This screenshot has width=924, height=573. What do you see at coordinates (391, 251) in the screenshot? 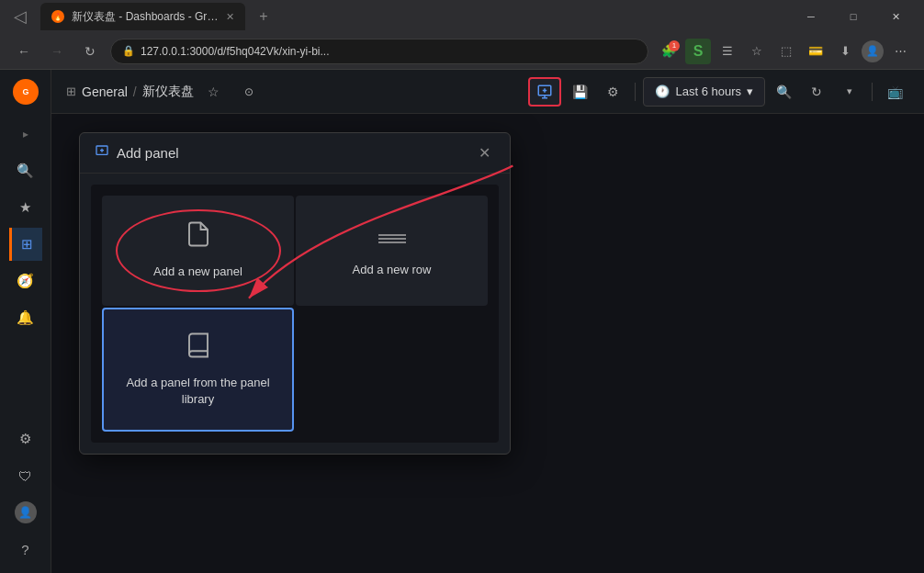
I see `add-new-row-option: Add a new row` at bounding box center [391, 251].